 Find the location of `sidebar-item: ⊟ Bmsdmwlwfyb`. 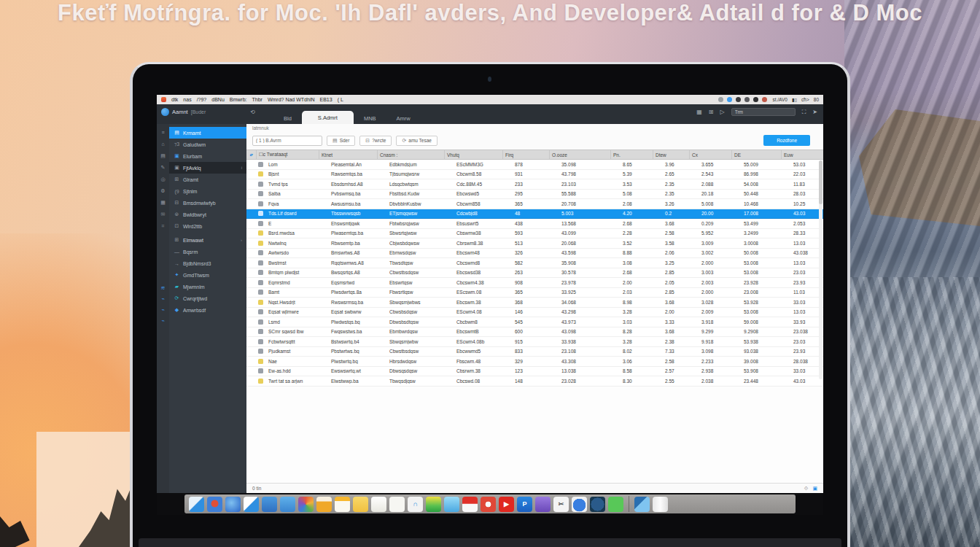

sidebar-item: ⊟ Bmsdmwlwfyb is located at coordinates (208, 203).